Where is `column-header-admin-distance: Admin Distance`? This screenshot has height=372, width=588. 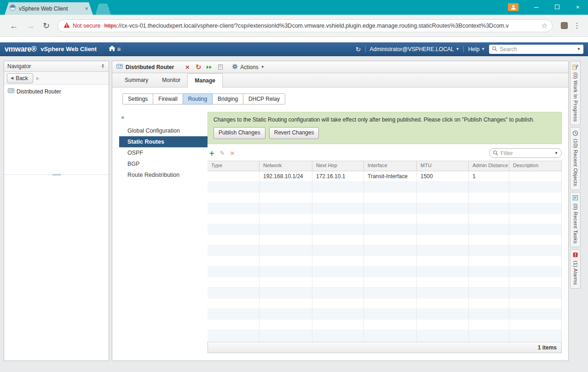
column-header-admin-distance: Admin Distance is located at coordinates (489, 166).